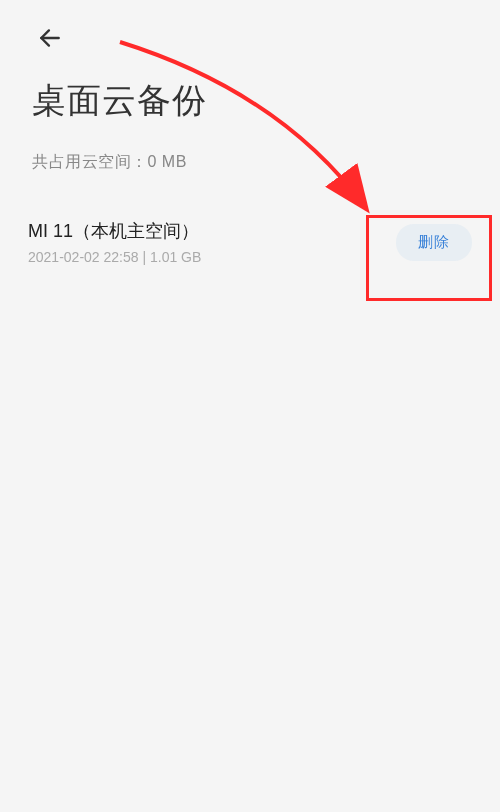 The image size is (500, 812). I want to click on backup-device-name: MI 11（本机主空间）, so click(114, 231).